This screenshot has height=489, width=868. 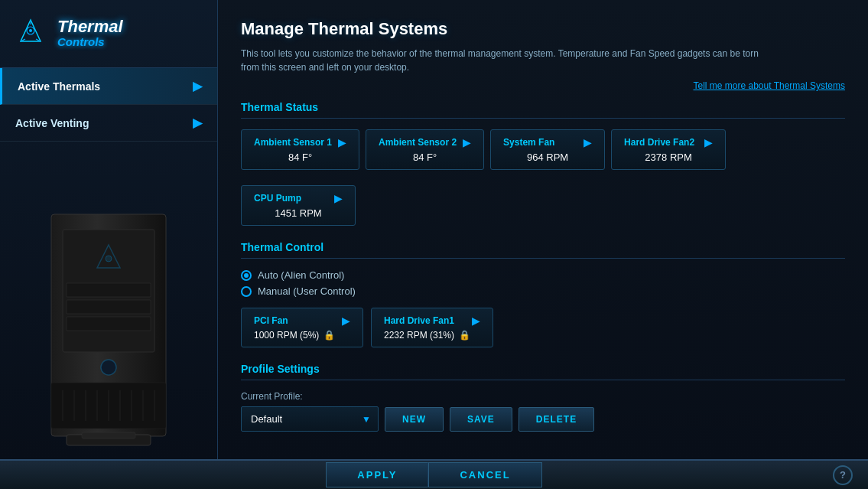 I want to click on fan-controls: PCI Fan ▶ 1000 RPM (5%) 🔒 Hard Drive Fan…, so click(x=543, y=328).